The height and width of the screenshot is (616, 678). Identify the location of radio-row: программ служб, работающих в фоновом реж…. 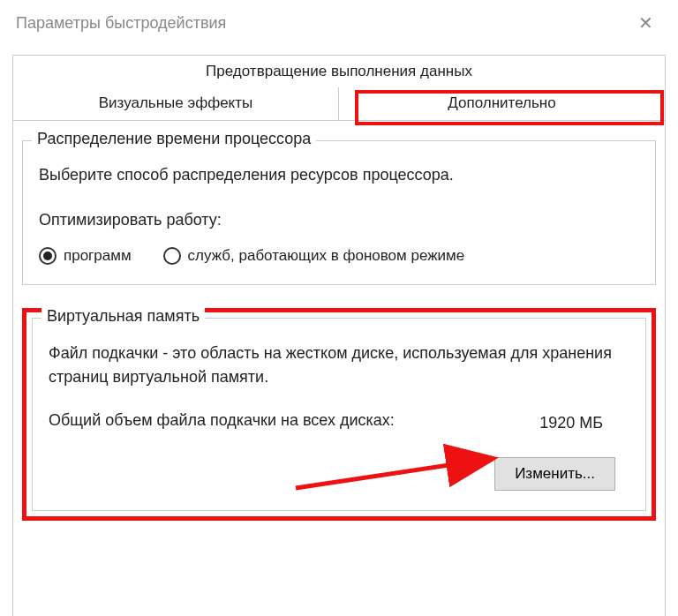
(339, 256).